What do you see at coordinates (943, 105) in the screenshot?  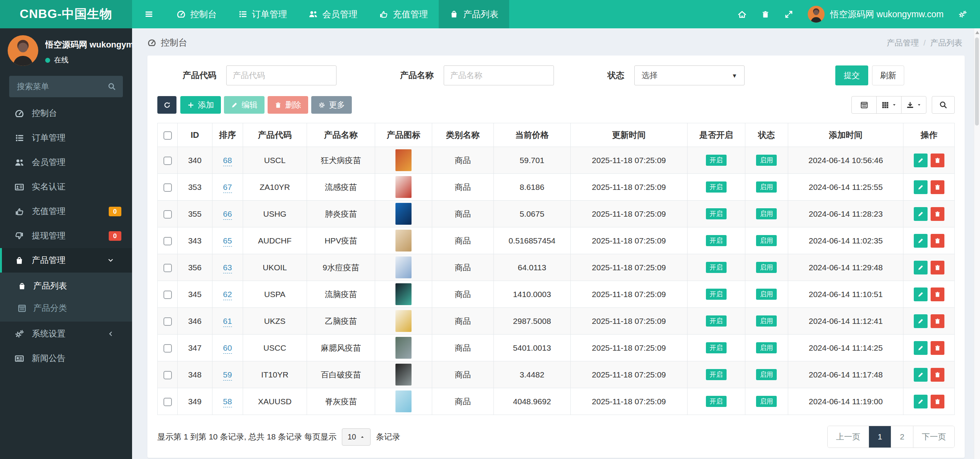 I see `table-search-button` at bounding box center [943, 105].